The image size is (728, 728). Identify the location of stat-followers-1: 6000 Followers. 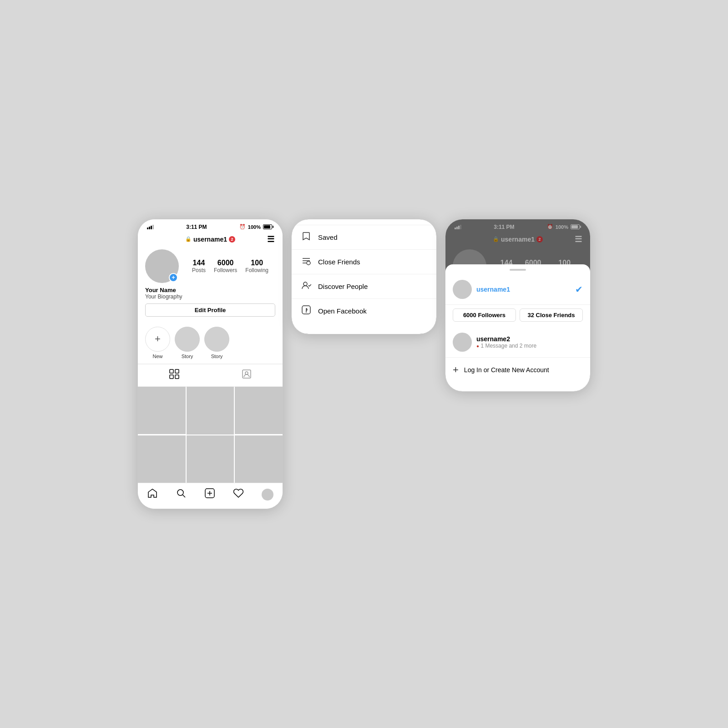
(226, 266).